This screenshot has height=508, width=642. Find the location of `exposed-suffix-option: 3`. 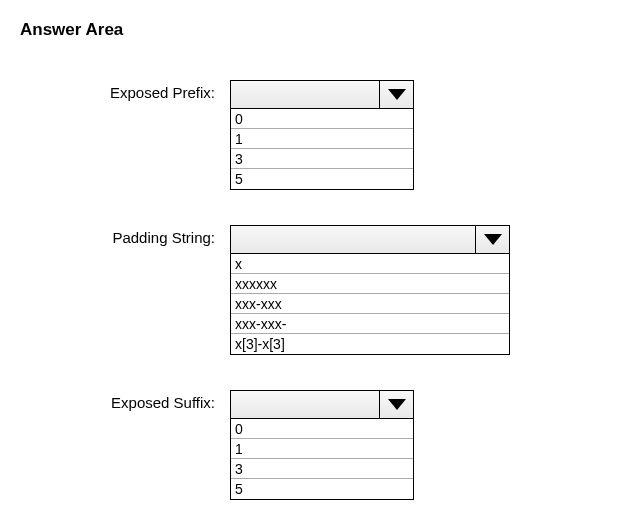

exposed-suffix-option: 3 is located at coordinates (322, 469).